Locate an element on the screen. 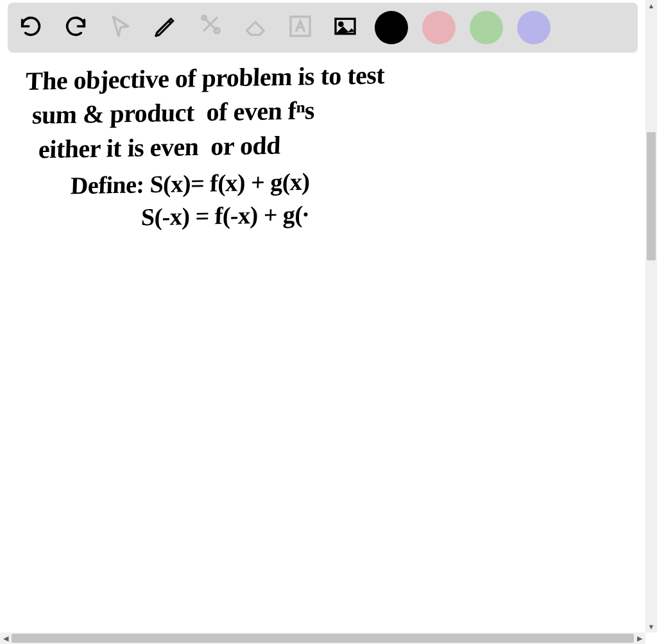 The width and height of the screenshot is (657, 644). handwriting-line: Define: S(x)= f(x) + g(x) is located at coordinates (190, 183).